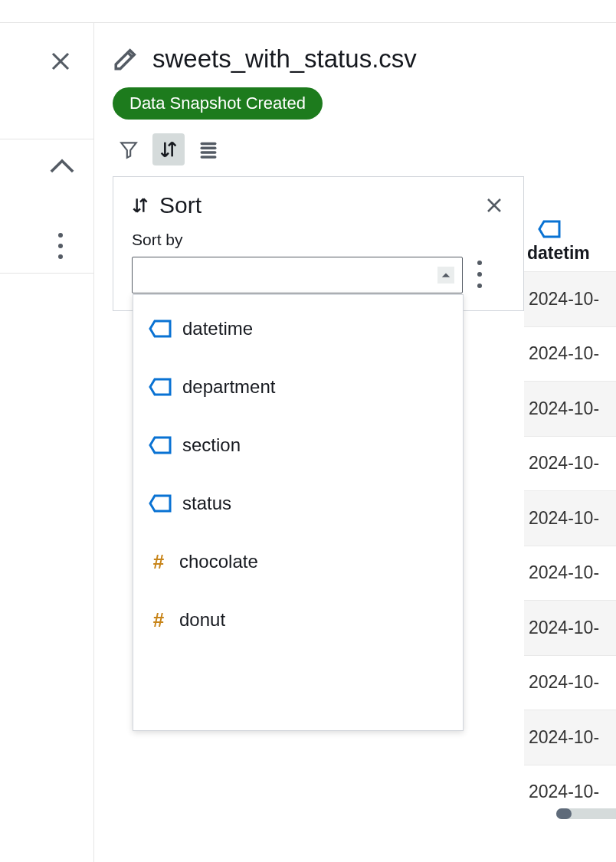 This screenshot has width=616, height=862. Describe the element at coordinates (169, 149) in the screenshot. I see `sort-button` at that location.